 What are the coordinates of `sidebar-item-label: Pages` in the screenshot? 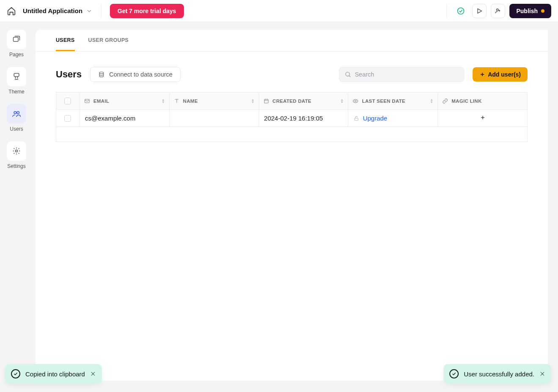 It's located at (16, 55).